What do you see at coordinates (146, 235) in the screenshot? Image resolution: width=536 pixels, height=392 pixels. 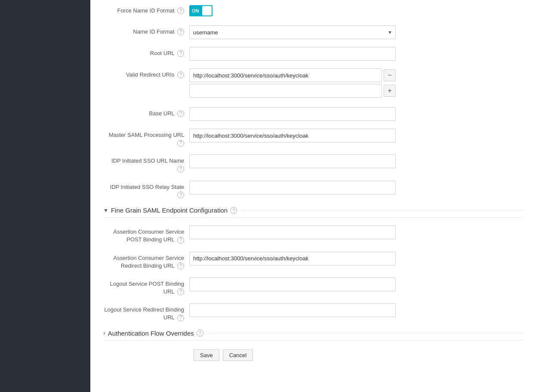 I see `assertion-post-label: Assertion Consumer Service POST Binding …` at bounding box center [146, 235].